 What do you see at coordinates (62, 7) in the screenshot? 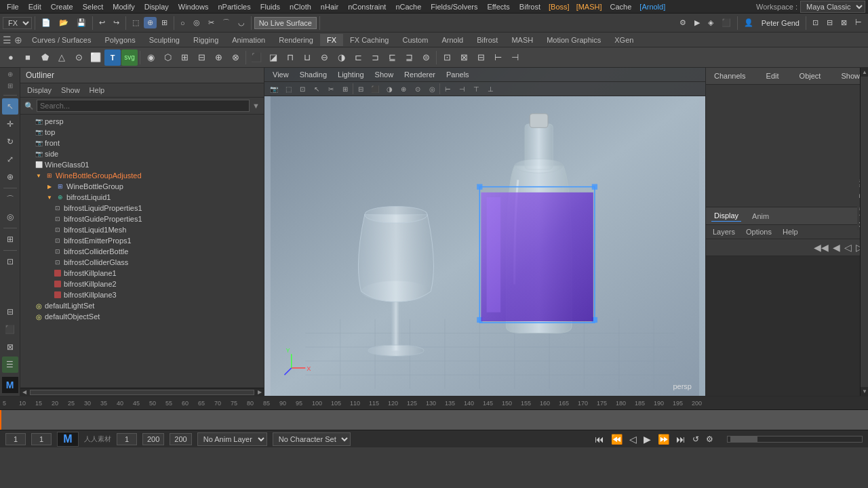
I see `menu-create: Create` at bounding box center [62, 7].